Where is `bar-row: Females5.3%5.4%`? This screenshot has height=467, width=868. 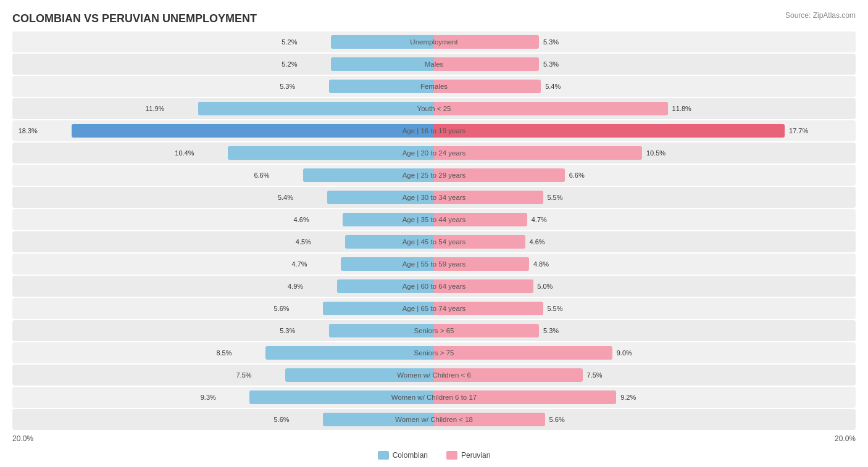
bar-row: Females5.3%5.4% is located at coordinates (434, 86).